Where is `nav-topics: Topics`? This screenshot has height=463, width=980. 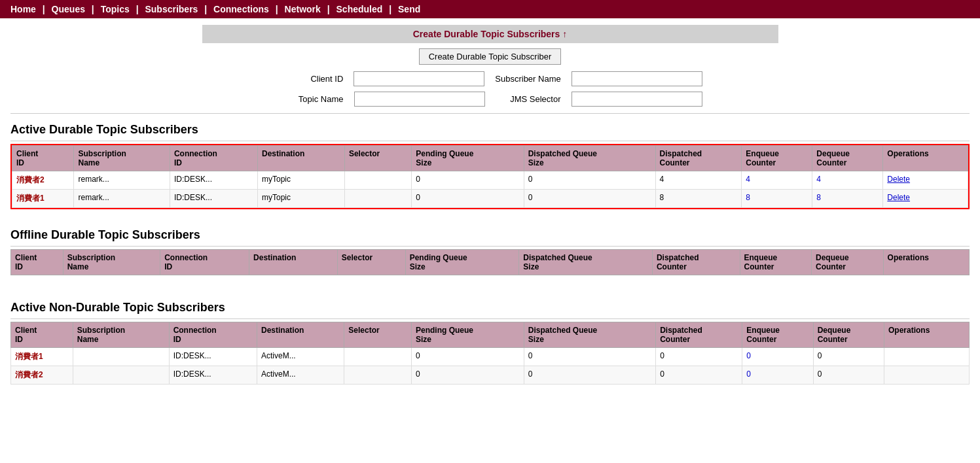 nav-topics: Topics is located at coordinates (115, 9).